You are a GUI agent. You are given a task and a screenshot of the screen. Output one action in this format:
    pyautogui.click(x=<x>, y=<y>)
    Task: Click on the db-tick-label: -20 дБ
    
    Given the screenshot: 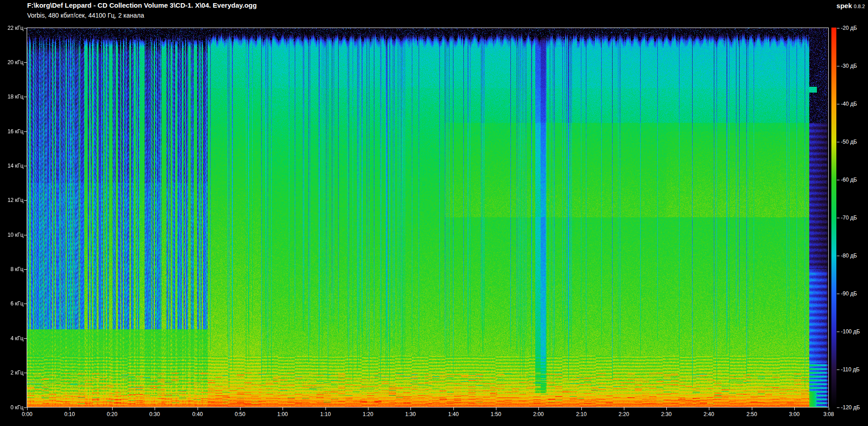 What is the action you would take?
    pyautogui.click(x=849, y=28)
    